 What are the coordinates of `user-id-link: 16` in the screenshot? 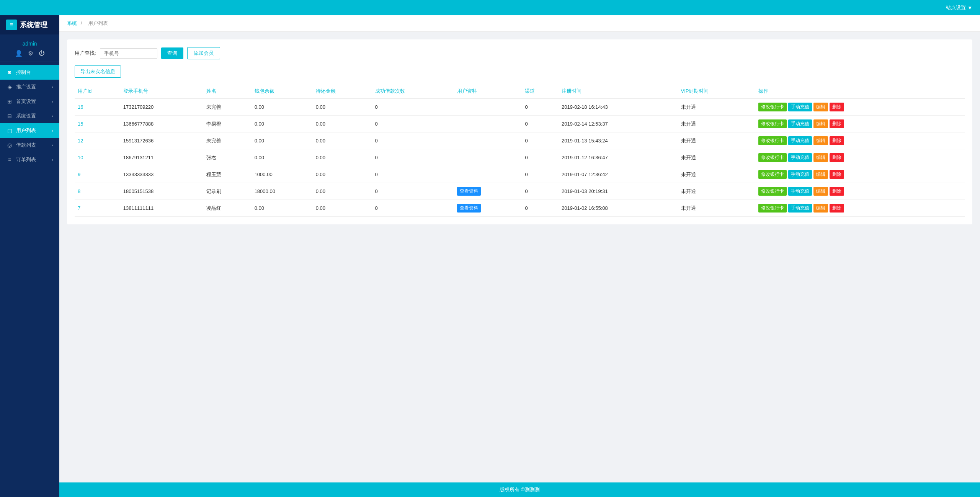 It's located at (80, 107).